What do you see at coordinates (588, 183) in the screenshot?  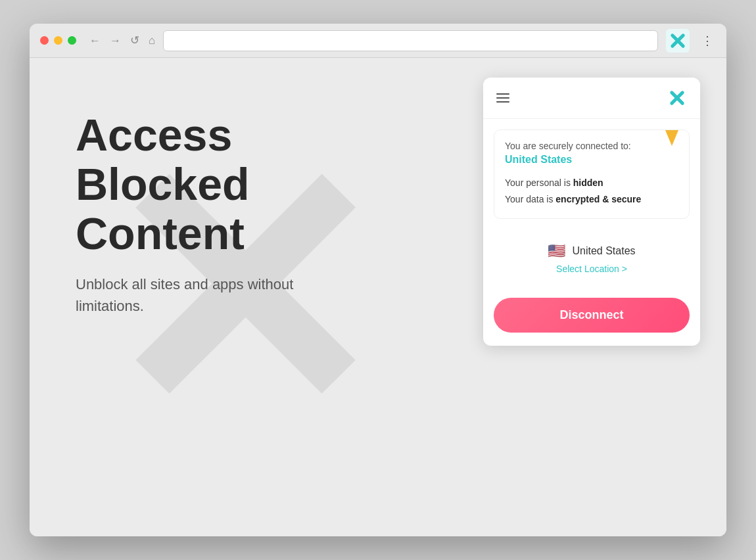 I see `security-line1-bold: hidden` at bounding box center [588, 183].